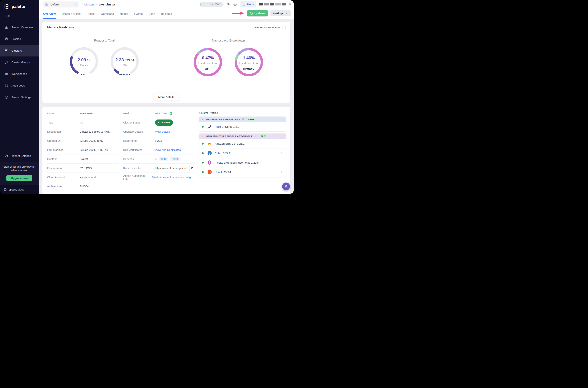  I want to click on view-k8s-certificates-link: View K8s Certificates, so click(168, 150).